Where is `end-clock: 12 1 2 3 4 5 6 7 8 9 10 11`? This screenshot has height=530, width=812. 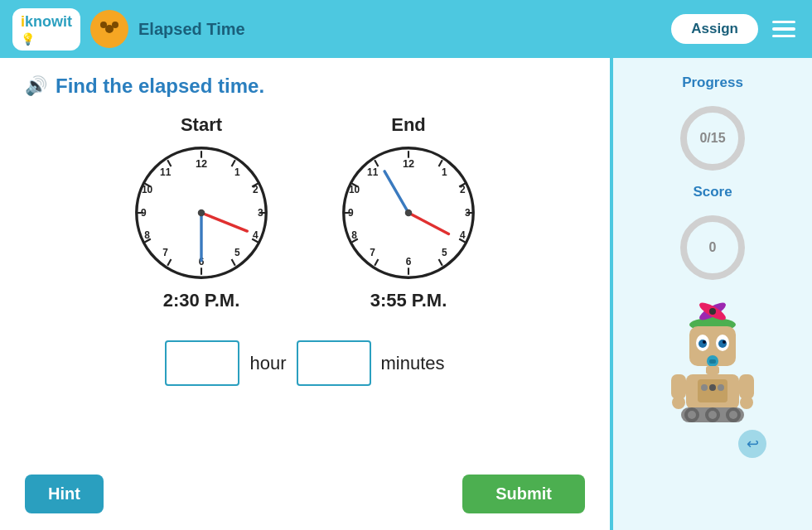 end-clock: 12 1 2 3 4 5 6 7 8 9 10 11 is located at coordinates (408, 213).